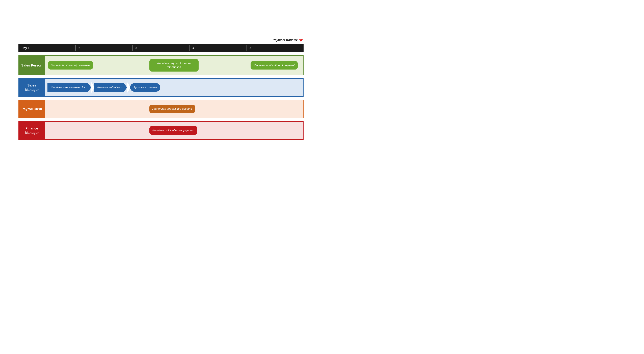  Describe the element at coordinates (161, 48) in the screenshot. I see `timeline-day3: 3` at that location.